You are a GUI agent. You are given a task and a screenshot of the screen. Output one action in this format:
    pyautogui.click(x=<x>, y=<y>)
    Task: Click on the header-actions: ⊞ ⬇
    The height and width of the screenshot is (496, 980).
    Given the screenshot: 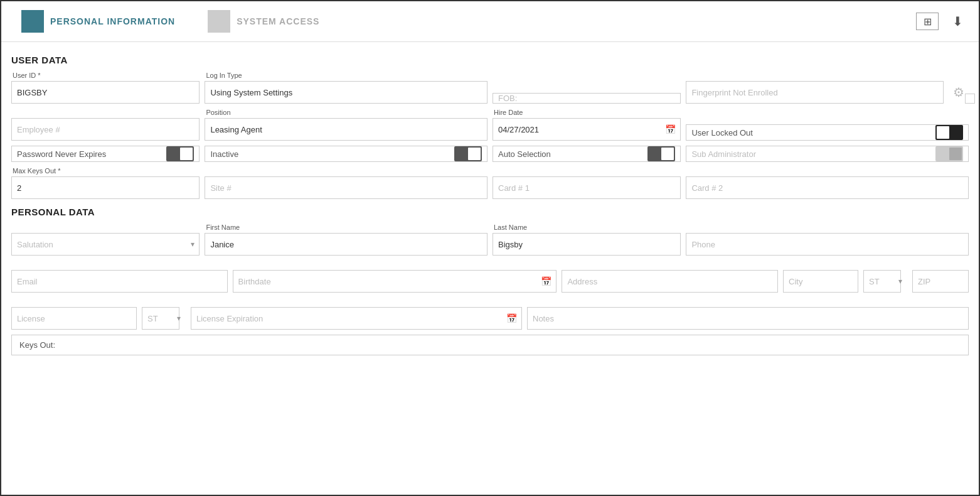 What is the action you would take?
    pyautogui.click(x=942, y=21)
    